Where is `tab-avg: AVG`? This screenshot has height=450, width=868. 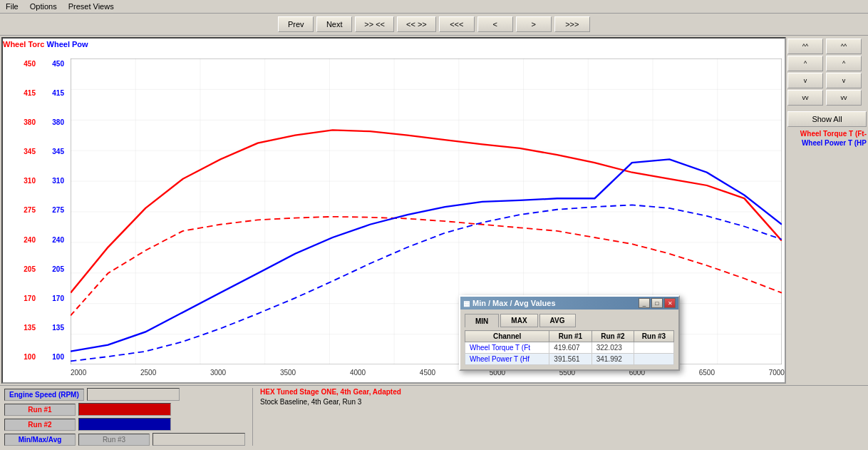 tab-avg: AVG is located at coordinates (557, 321).